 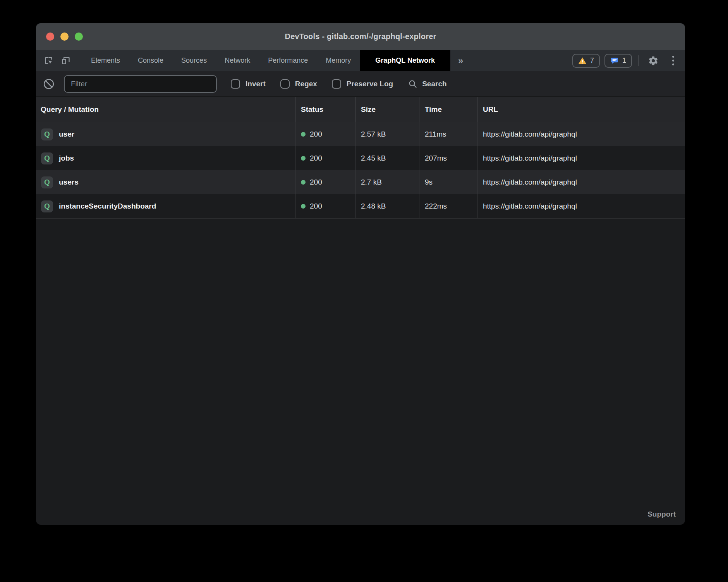 What do you see at coordinates (653, 61) in the screenshot?
I see `gear-icon` at bounding box center [653, 61].